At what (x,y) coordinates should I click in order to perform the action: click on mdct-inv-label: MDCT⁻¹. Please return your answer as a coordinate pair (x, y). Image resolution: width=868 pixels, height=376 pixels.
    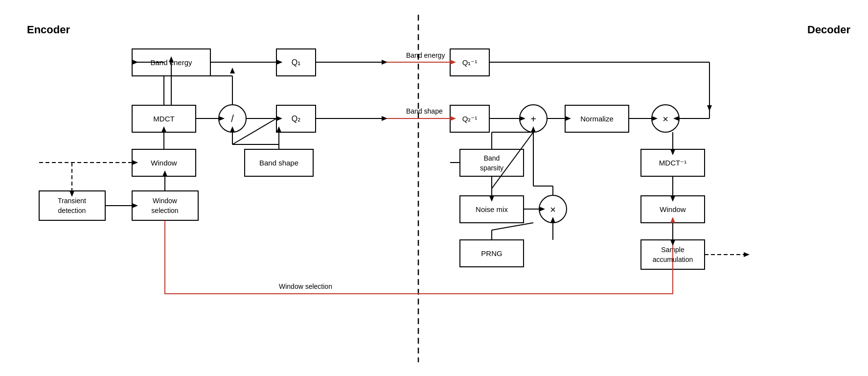
    Looking at the image, I should click on (673, 163).